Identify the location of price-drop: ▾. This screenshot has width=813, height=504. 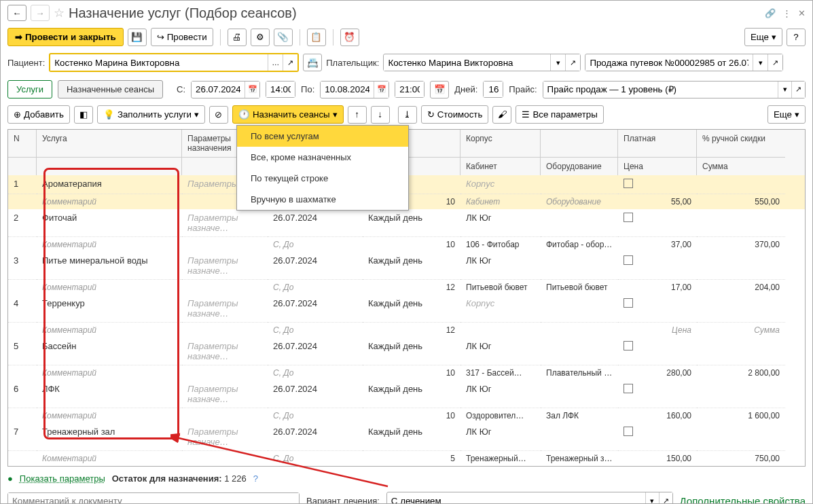
(784, 90).